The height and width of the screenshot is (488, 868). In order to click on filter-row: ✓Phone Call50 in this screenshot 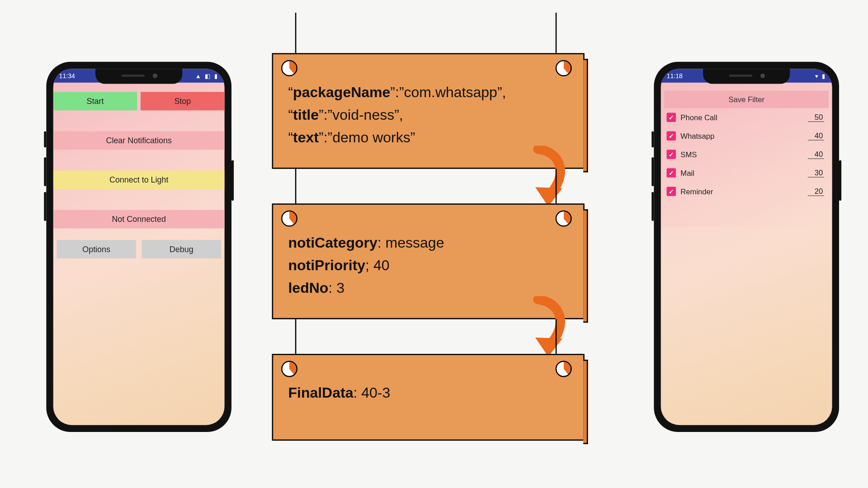, I will do `click(747, 117)`.